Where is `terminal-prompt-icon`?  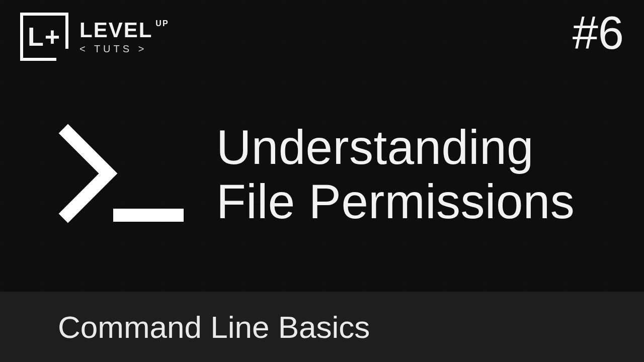 terminal-prompt-icon is located at coordinates (121, 174).